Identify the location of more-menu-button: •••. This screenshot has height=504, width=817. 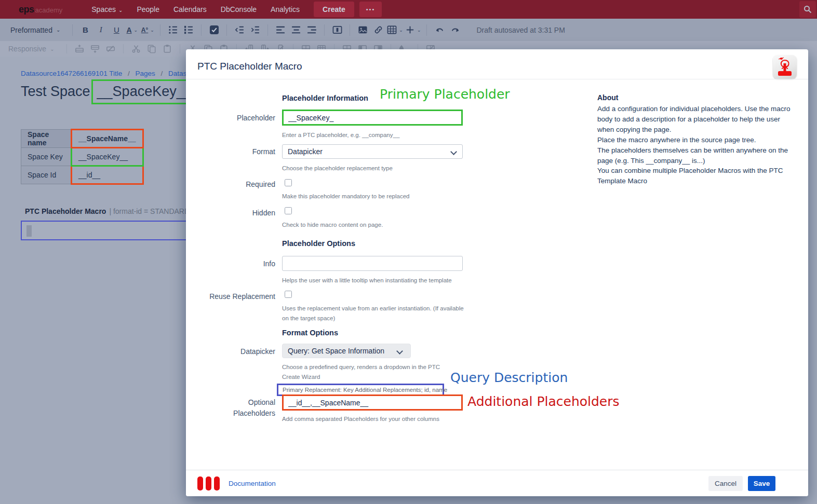
(371, 9).